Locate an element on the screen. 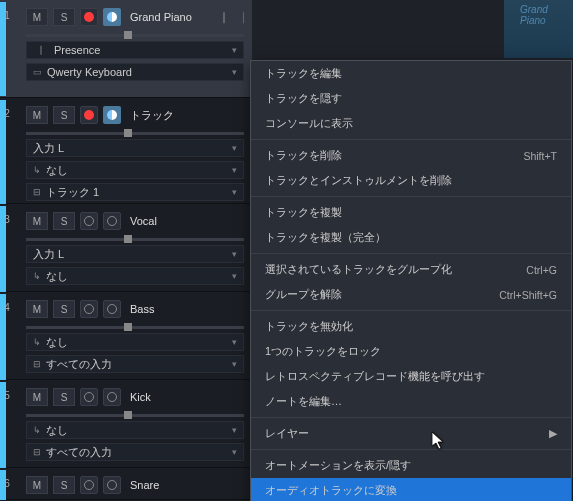  menu-label: トラックを削除 is located at coordinates (304, 156).